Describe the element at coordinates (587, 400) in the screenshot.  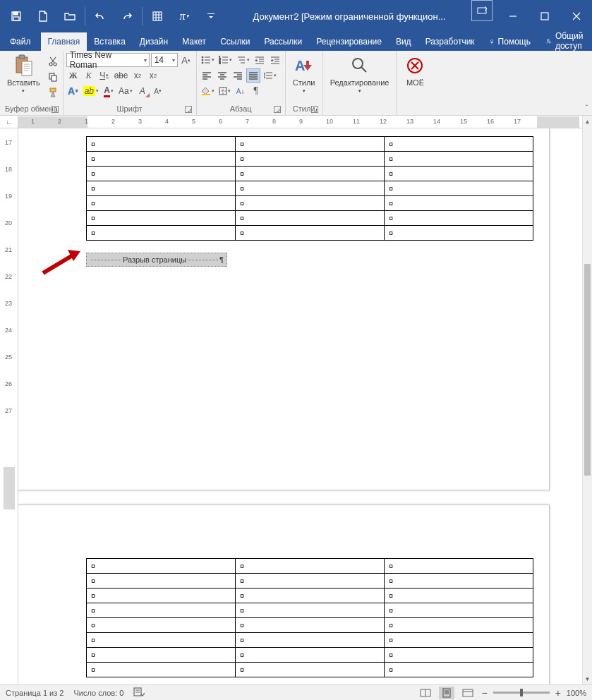
I see `vertical-scrollbar: ▲ ▼` at that location.